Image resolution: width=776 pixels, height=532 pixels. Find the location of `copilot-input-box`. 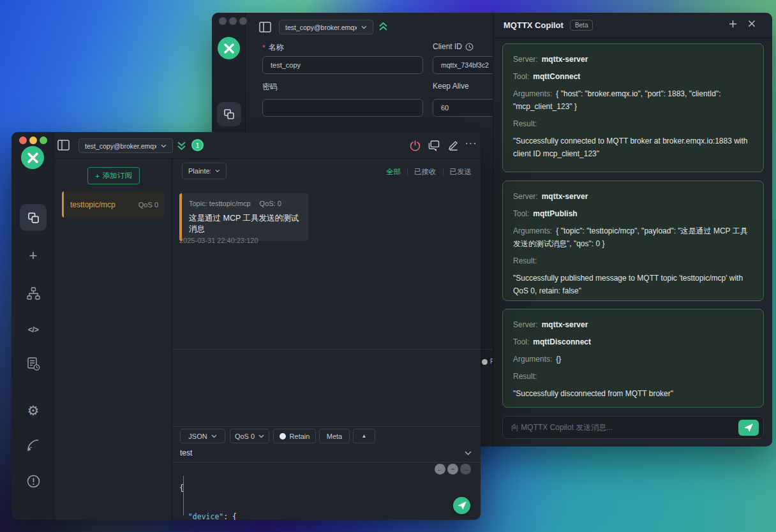

copilot-input-box is located at coordinates (633, 427).